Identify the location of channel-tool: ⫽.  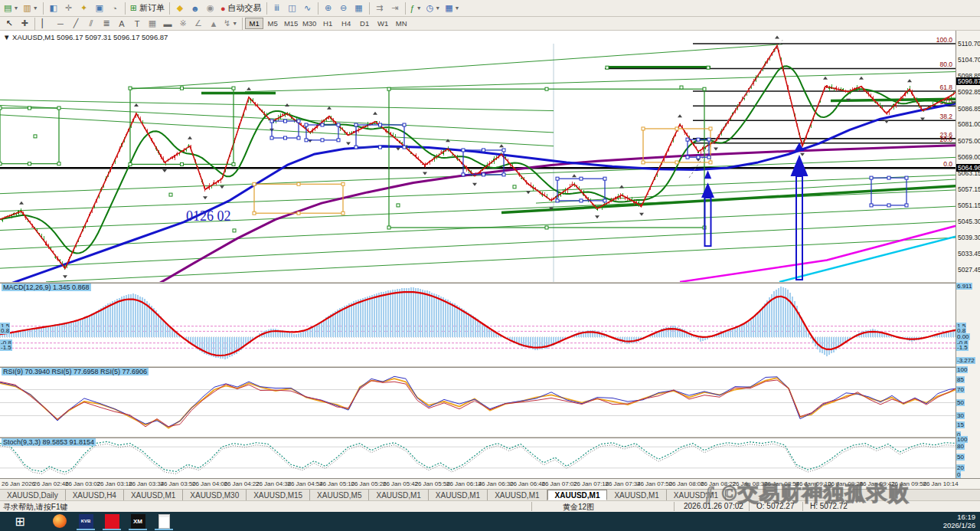
(91, 24).